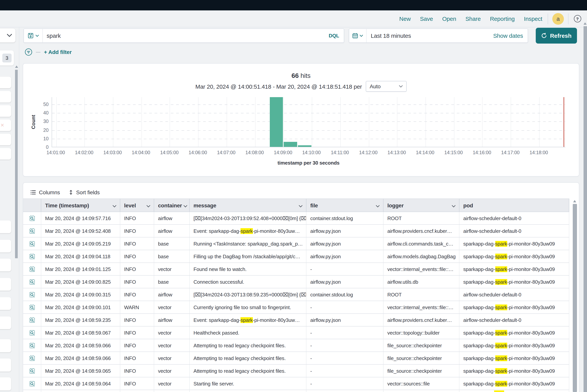  I want to click on column-header-container: container, so click(172, 205).